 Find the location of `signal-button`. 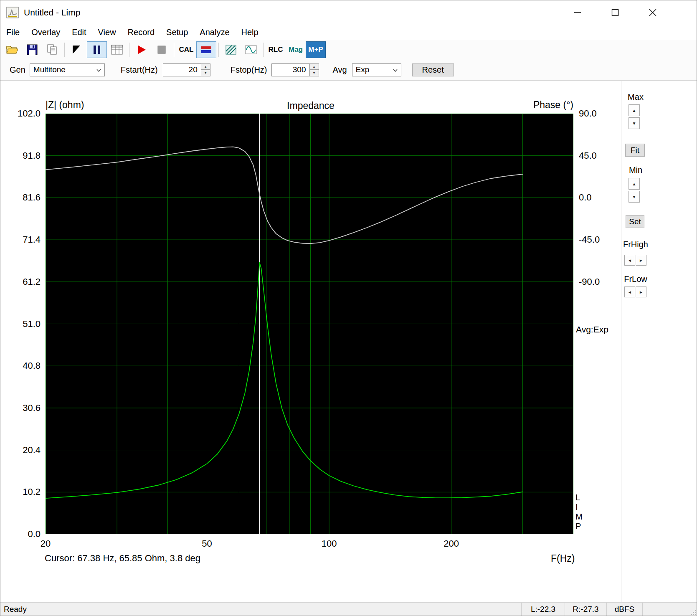

signal-button is located at coordinates (251, 50).